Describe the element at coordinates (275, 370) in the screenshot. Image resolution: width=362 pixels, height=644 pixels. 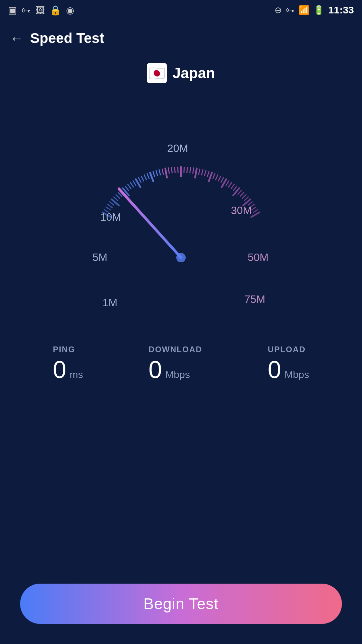
I see `upload-value: 0` at that location.